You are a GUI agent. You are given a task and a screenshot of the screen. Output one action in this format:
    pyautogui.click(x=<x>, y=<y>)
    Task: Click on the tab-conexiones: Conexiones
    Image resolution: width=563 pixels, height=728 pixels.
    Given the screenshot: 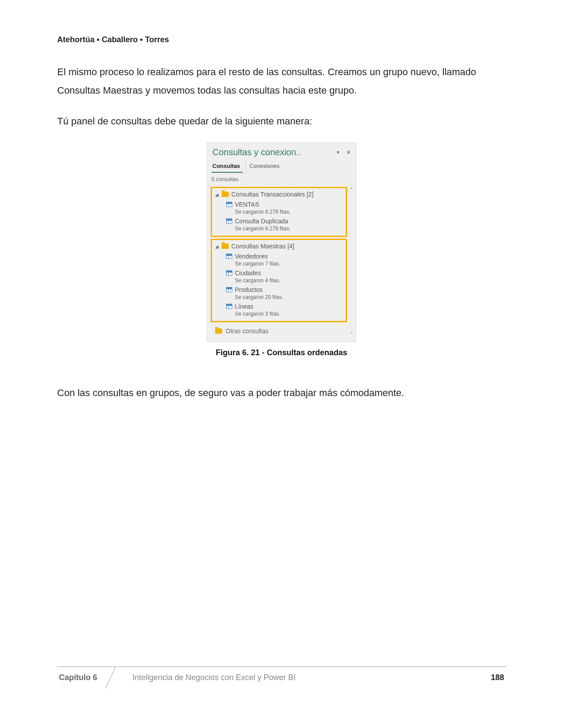 What is the action you would take?
    pyautogui.click(x=264, y=167)
    